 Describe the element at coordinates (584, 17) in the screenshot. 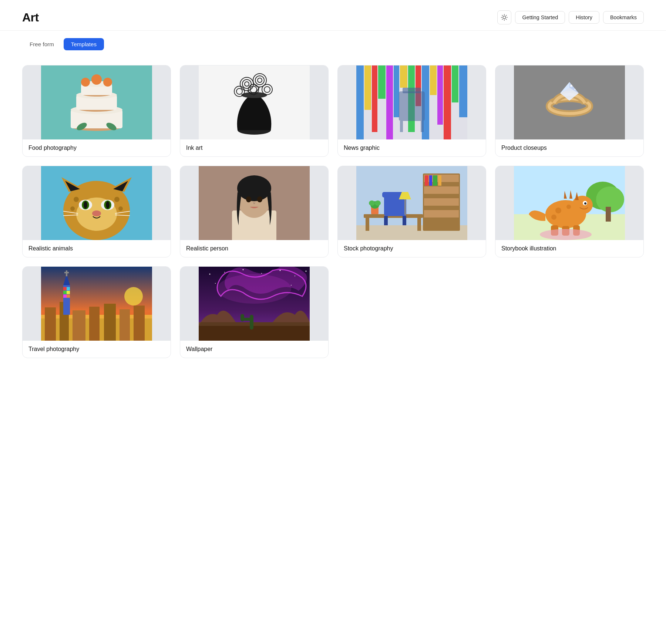

I see `history-button: History` at that location.